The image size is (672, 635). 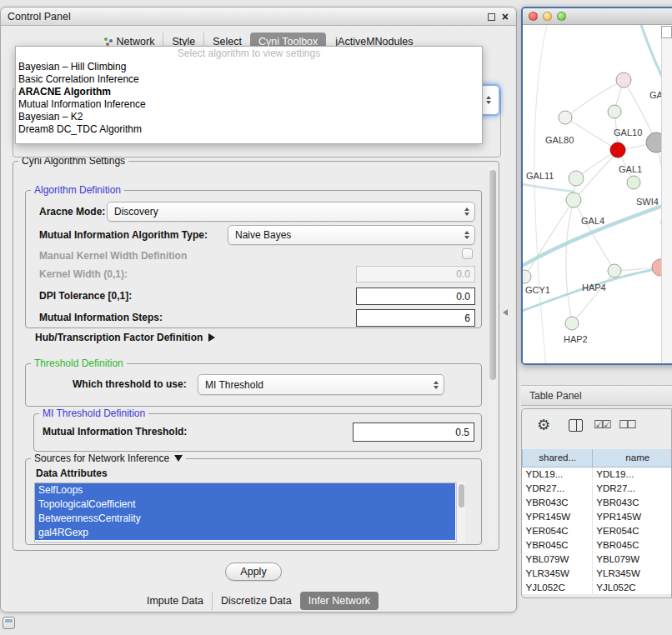 What do you see at coordinates (101, 318) in the screenshot?
I see `mi-steps-label: Mutual Information Steps:` at bounding box center [101, 318].